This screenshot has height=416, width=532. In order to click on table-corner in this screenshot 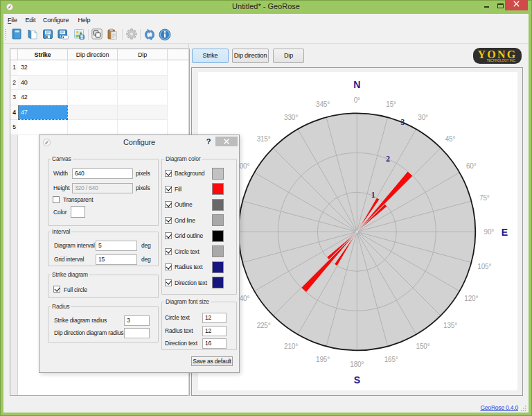, I will do `click(14, 54)`.